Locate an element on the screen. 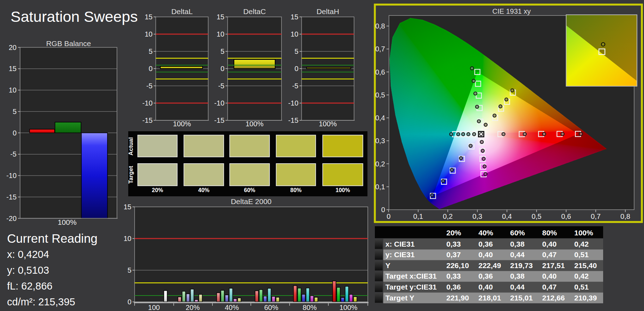  svg-text: RGB Balance is located at coordinates (68, 44).